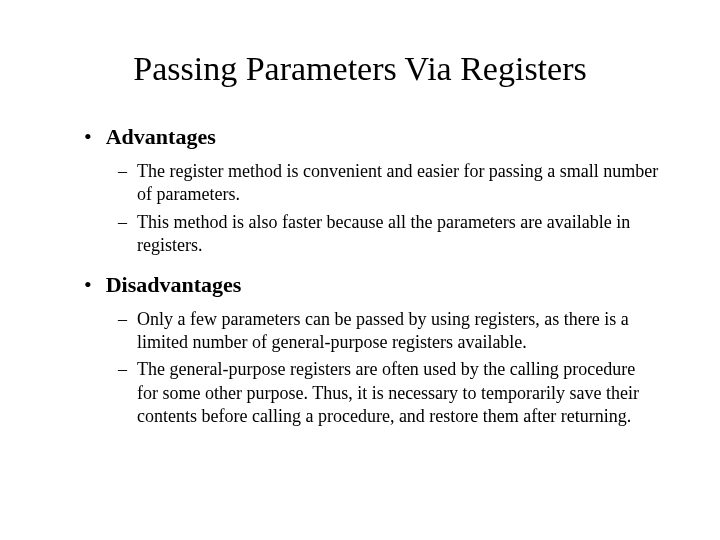 Image resolution: width=720 pixels, height=540 pixels. Describe the element at coordinates (389, 332) in the screenshot. I see `list-item: – Only a few parameters can be passed by…` at that location.